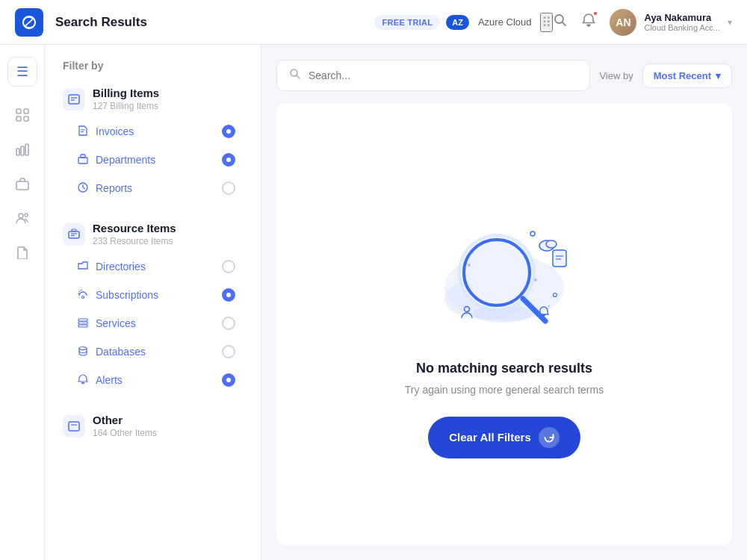 This screenshot has width=747, height=560. What do you see at coordinates (504, 369) in the screenshot?
I see `no-results-title: No matching search results` at bounding box center [504, 369].